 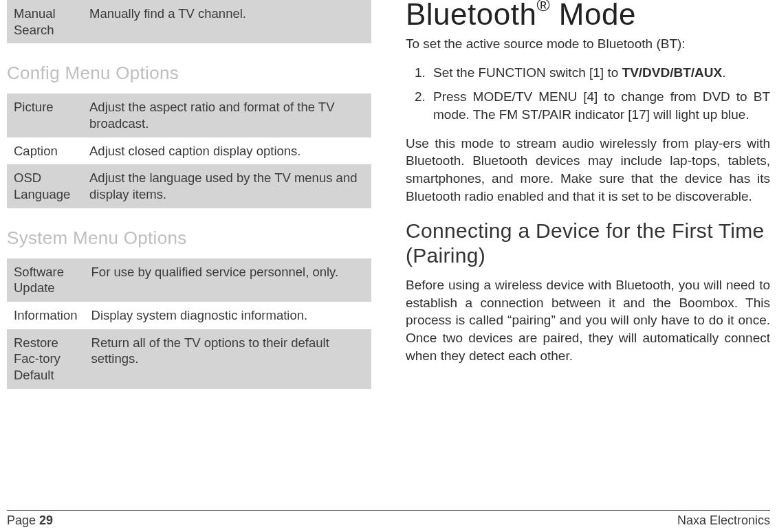 I want to click on cell-label: Caption, so click(x=45, y=151).